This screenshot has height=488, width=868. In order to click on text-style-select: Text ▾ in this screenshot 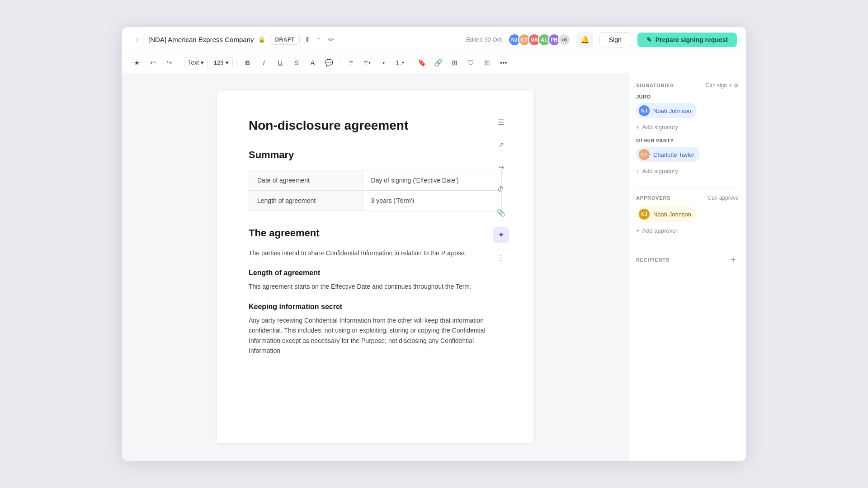, I will do `click(196, 62)`.